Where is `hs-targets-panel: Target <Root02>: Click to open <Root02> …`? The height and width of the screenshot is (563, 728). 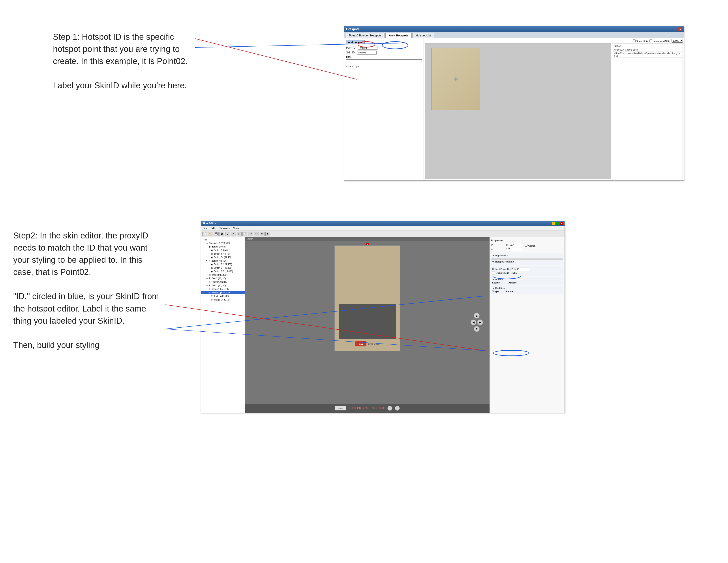 hs-targets-panel: Target <Root02>: Click to open <Root02> … is located at coordinates (647, 111).